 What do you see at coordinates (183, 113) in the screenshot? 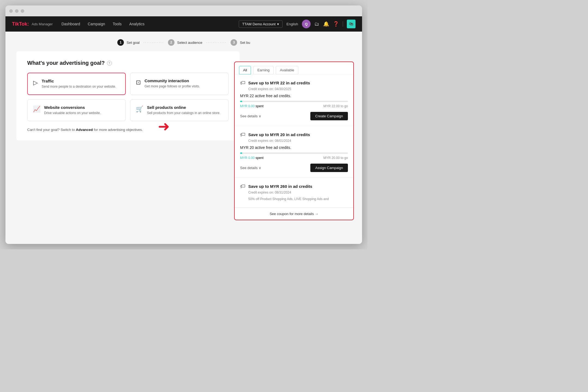
I see `sell-card-desc: Sell products from your catalogs in an o…` at bounding box center [183, 113].